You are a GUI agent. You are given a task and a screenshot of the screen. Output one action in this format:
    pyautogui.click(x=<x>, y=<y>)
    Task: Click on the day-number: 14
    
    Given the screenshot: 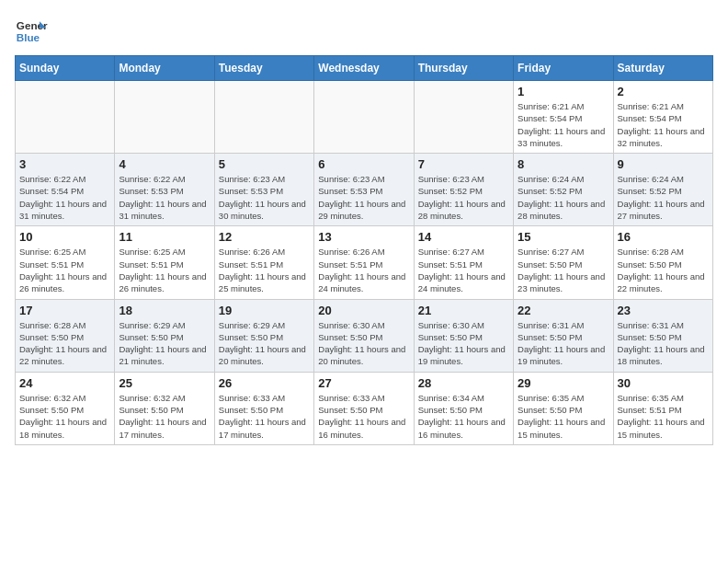 What is the action you would take?
    pyautogui.click(x=463, y=237)
    